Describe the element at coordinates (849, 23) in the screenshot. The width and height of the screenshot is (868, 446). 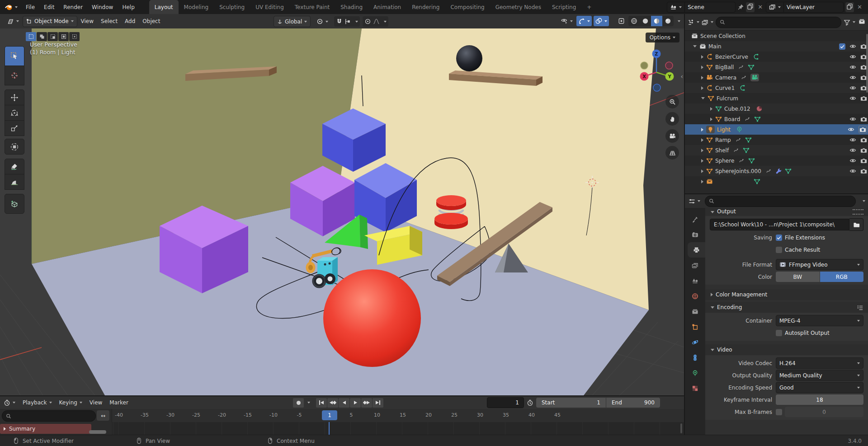
I see `filter-button` at that location.